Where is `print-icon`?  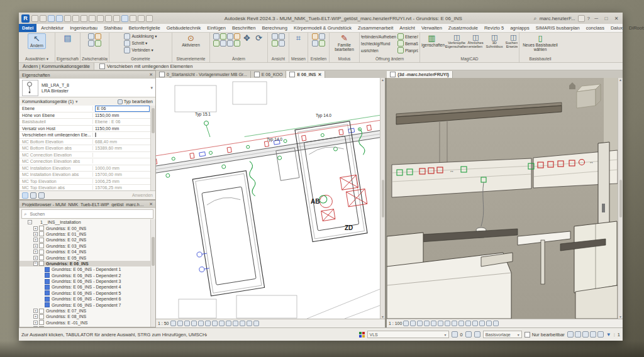 print-icon is located at coordinates (84, 19).